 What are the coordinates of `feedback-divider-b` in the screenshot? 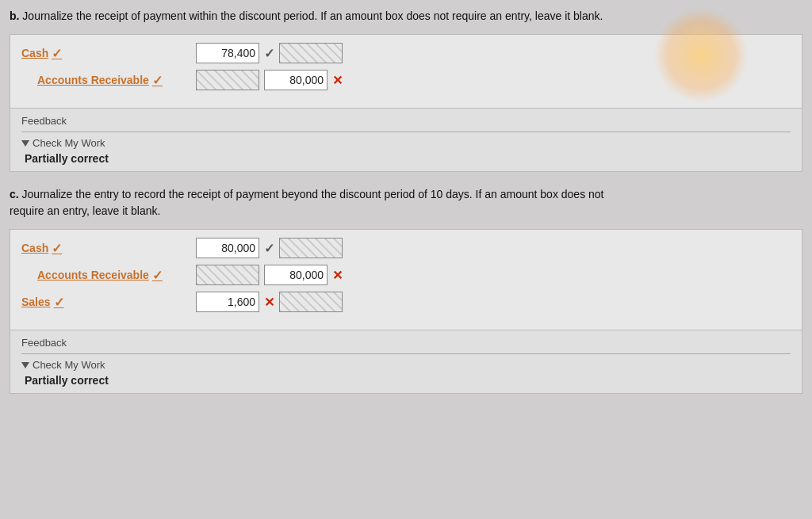 It's located at (406, 132).